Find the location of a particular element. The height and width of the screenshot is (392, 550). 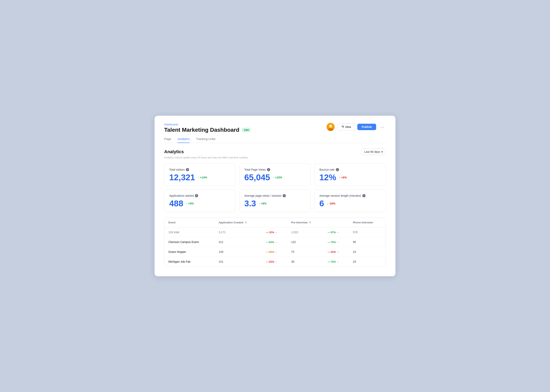

funnel-badge: — 57%→ is located at coordinates (333, 232).